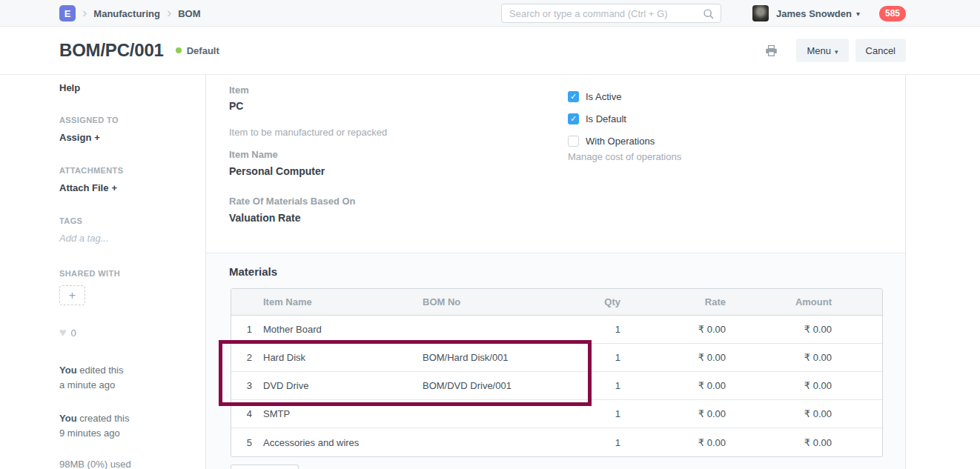 Image resolution: width=980 pixels, height=469 pixels. I want to click on item-field-label: Item, so click(239, 90).